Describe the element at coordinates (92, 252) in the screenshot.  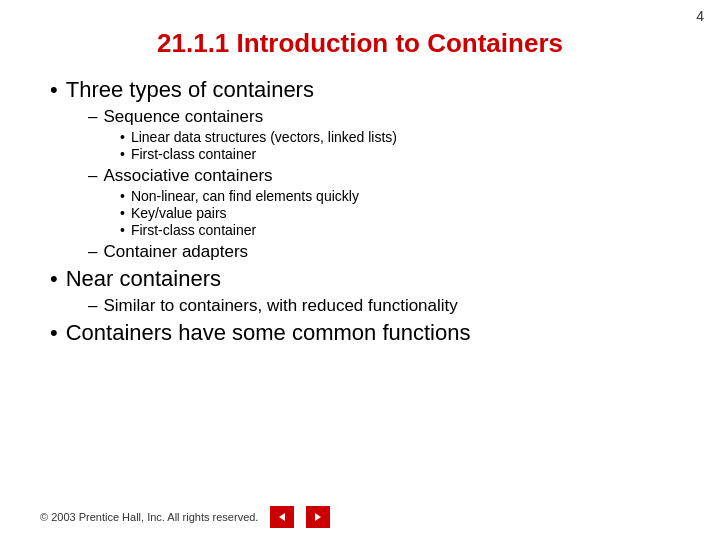
I see `dash-adapters: –` at that location.